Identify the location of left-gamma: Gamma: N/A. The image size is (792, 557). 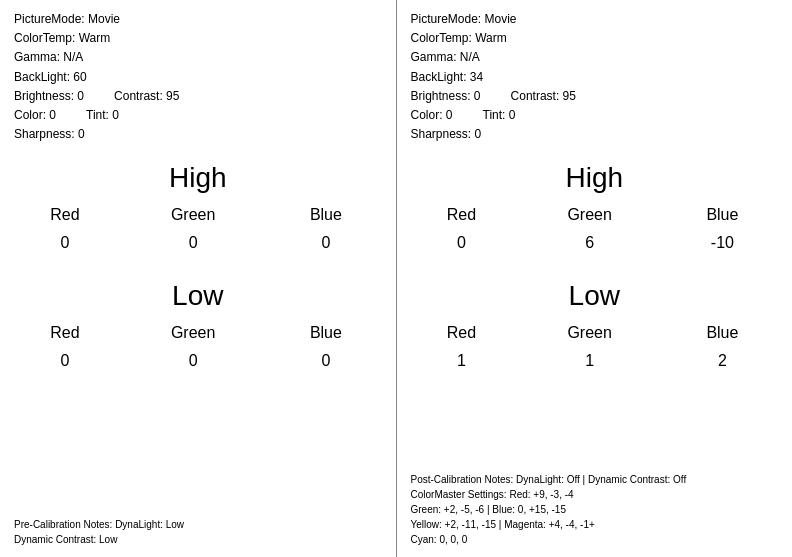
(198, 58).